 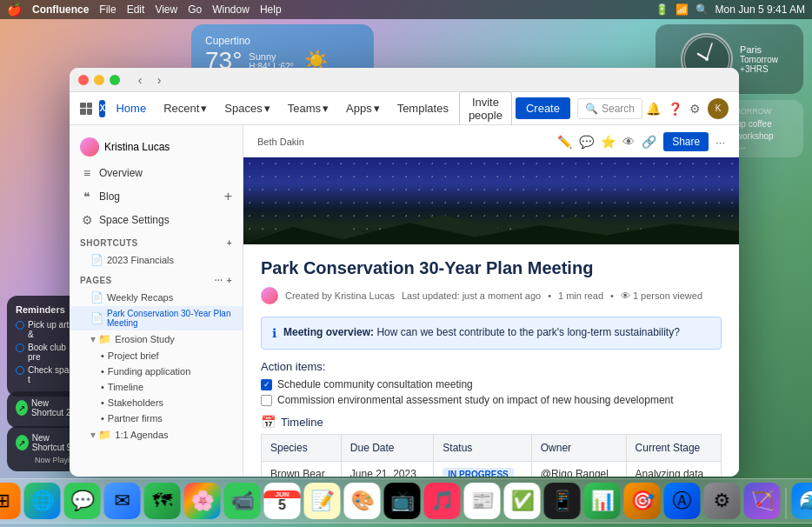 I want to click on sidebar-erosion-study: ▾ 📁 Erosion Study, so click(x=156, y=339).